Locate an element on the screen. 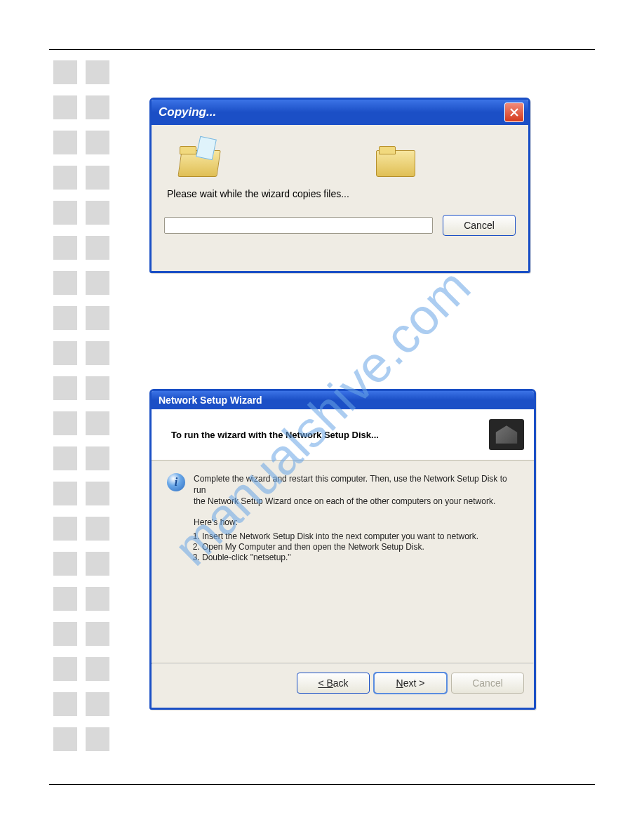 This screenshot has height=834, width=644. copy-animation-icons is located at coordinates (340, 154).